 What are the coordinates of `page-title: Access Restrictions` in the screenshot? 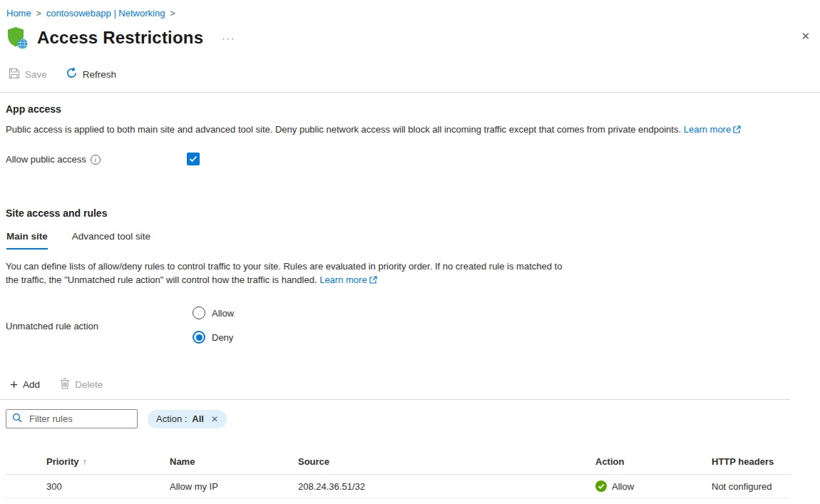 It's located at (120, 38).